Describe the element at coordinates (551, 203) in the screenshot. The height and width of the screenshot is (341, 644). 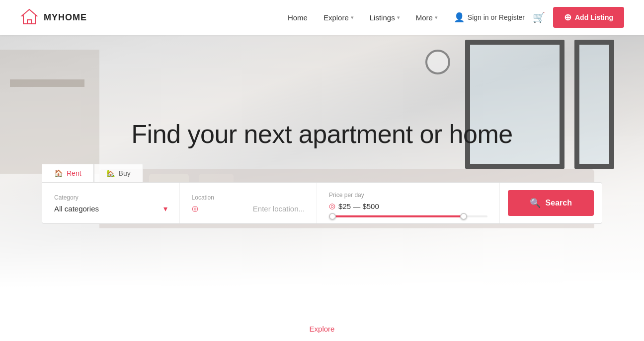
I see `search-button-wrapper: 🔍 Search` at that location.